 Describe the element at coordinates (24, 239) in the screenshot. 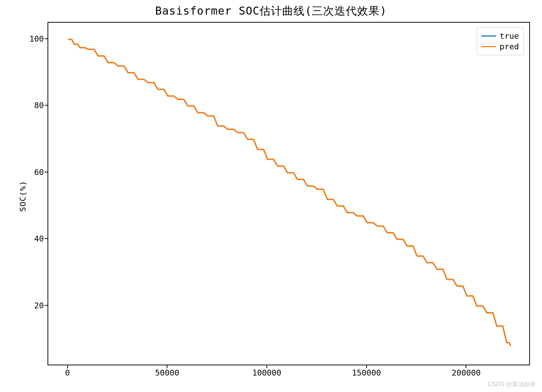

I see `y-tick-label: 40` at that location.